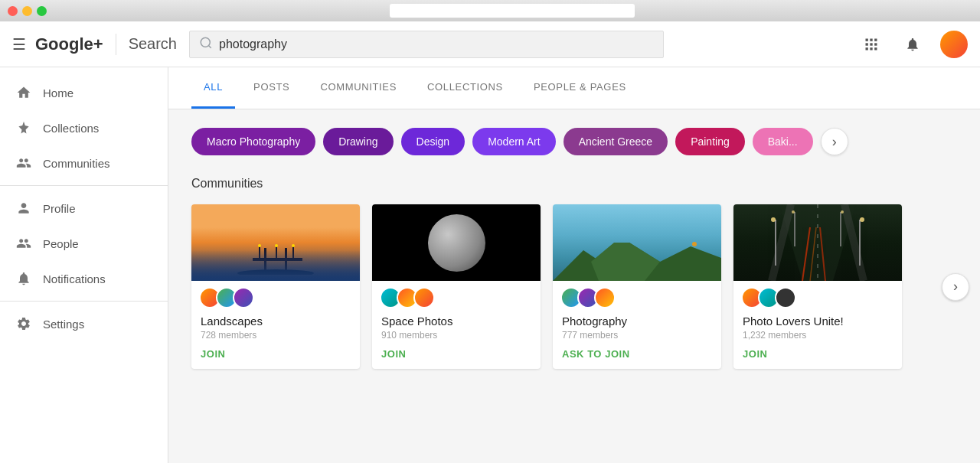 This screenshot has height=463, width=980. Describe the element at coordinates (74, 279) in the screenshot. I see `sidebar-item-notifications-label: Notifications` at that location.